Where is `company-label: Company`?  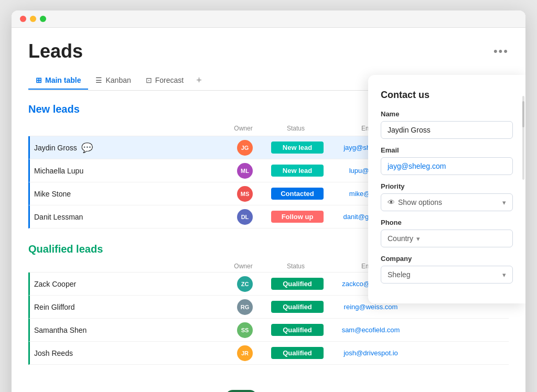 company-label: Company is located at coordinates (447, 259).